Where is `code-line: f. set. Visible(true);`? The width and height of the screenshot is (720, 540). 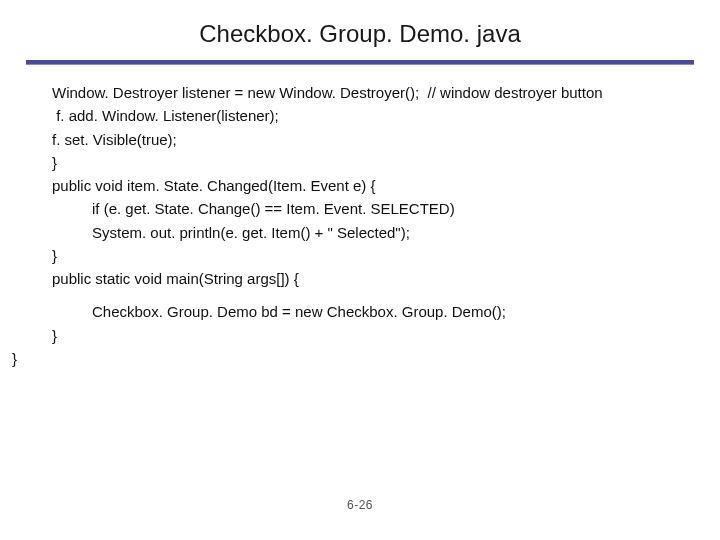 code-line: f. set. Visible(true); is located at coordinates (386, 140).